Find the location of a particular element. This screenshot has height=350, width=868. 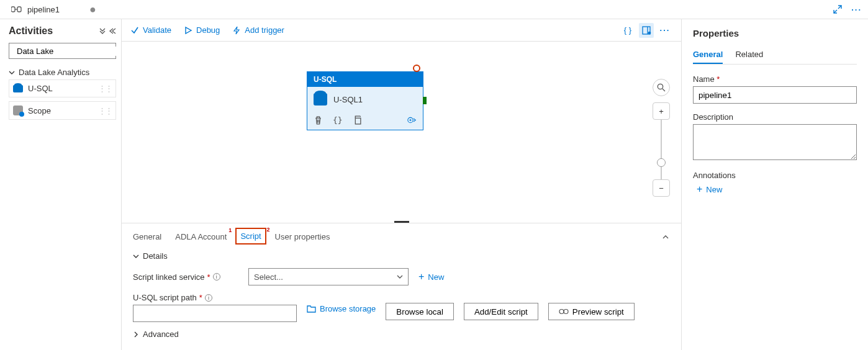

folder-icon is located at coordinates (312, 309).